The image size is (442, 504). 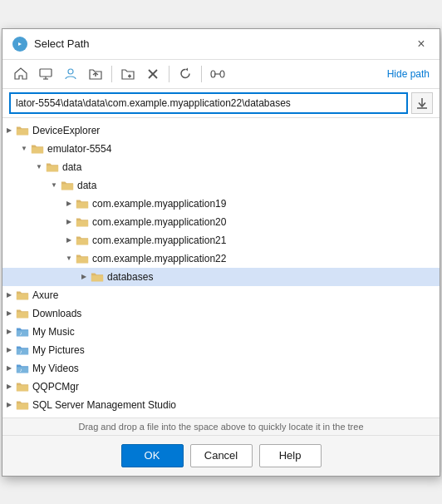 What do you see at coordinates (201, 74) in the screenshot?
I see `separator3` at bounding box center [201, 74].